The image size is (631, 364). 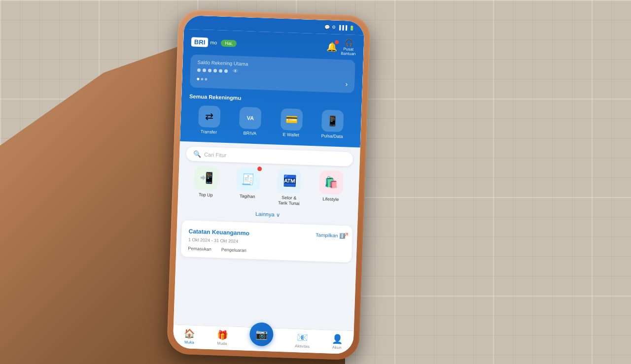 I want to click on catatan-pemasukan-label: Pemasukan, so click(x=200, y=249).